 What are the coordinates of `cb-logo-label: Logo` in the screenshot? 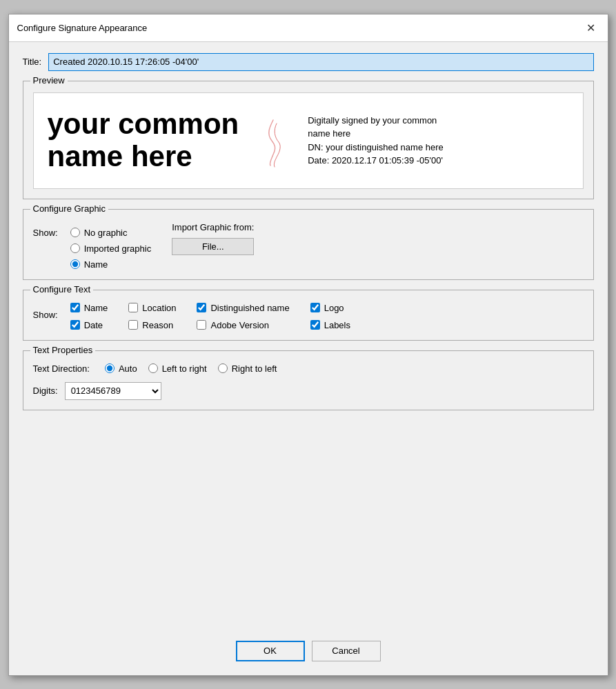 It's located at (330, 308).